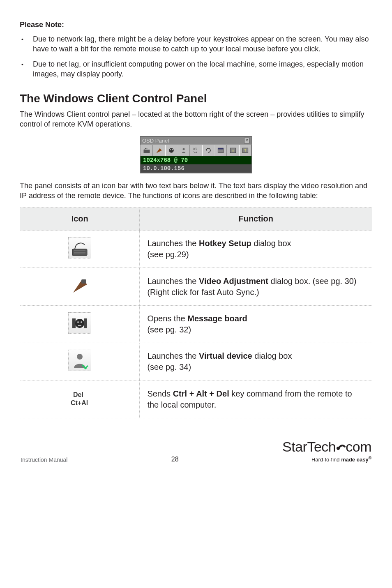 This screenshot has height=588, width=392. I want to click on footer-logo: StarTech com Hard-to-find made easy®, so click(327, 451).